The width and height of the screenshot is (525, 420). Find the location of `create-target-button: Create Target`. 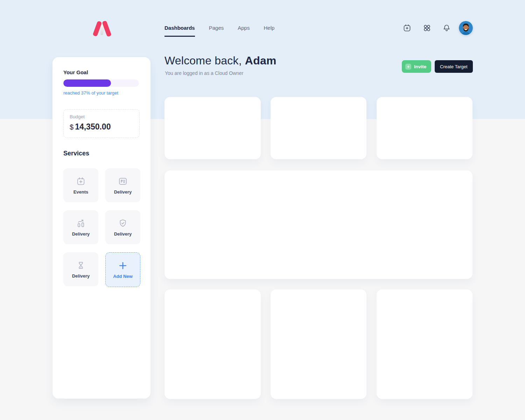

create-target-button: Create Target is located at coordinates (454, 66).